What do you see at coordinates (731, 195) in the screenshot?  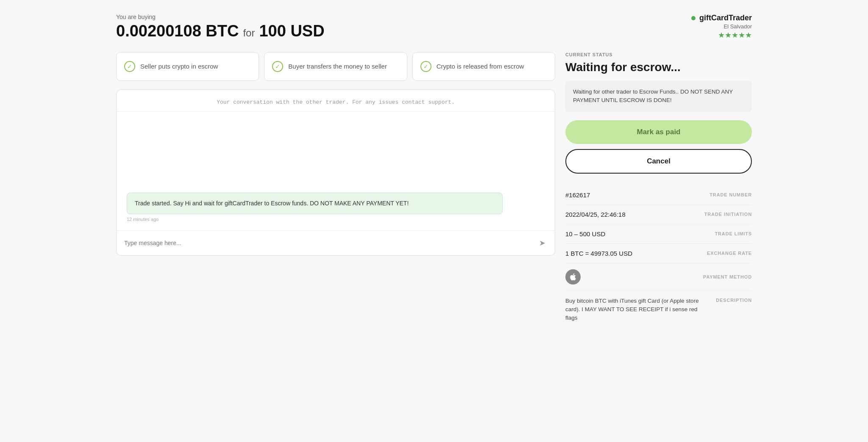 I see `trade-number-label: TRADE NUMBER` at bounding box center [731, 195].